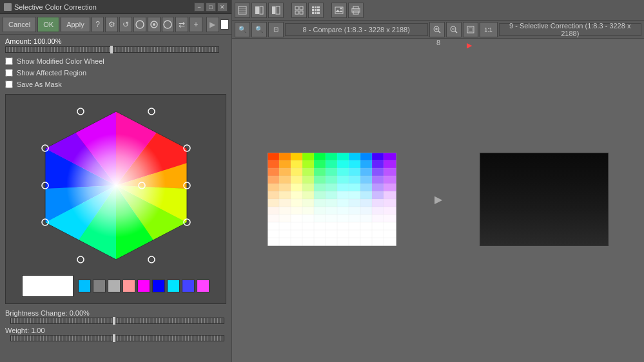  Describe the element at coordinates (129, 286) in the screenshot. I see `swatch-lightpink` at that location.